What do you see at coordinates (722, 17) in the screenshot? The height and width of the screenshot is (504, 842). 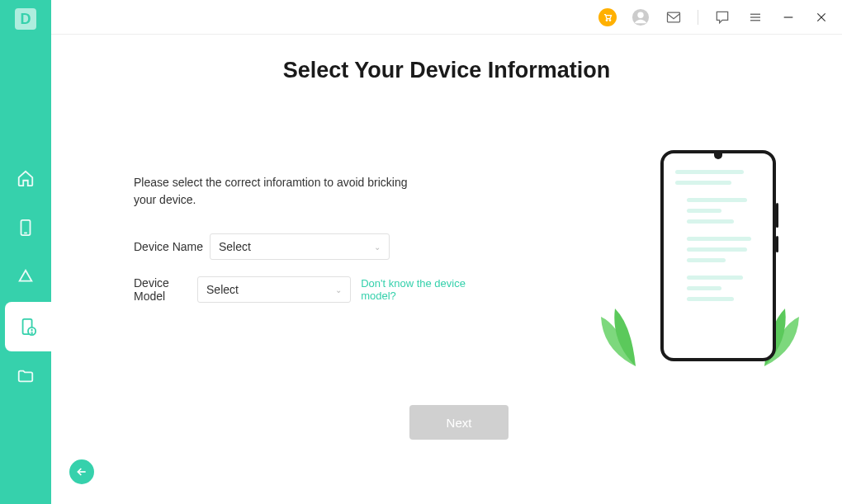 I see `feedback-button` at bounding box center [722, 17].